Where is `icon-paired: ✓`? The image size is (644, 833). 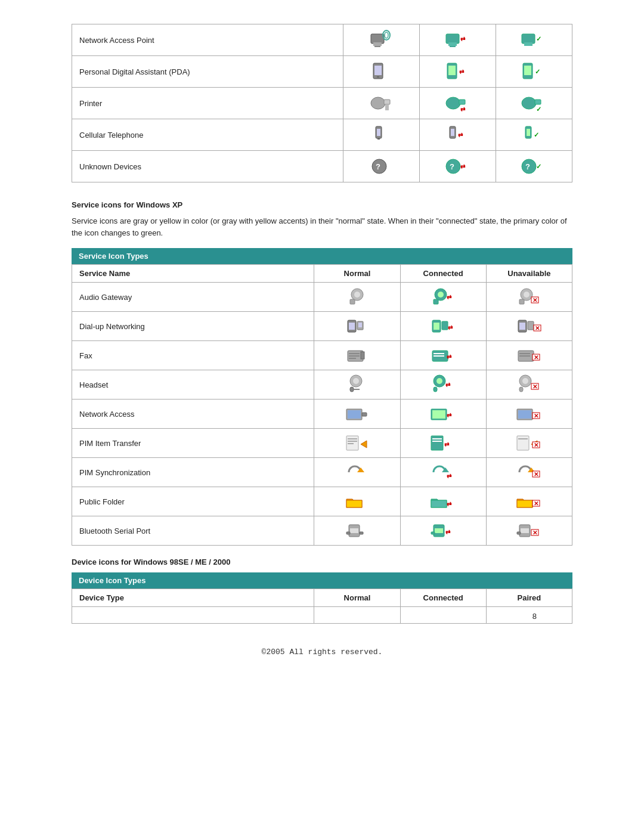 icon-paired: ✓ is located at coordinates (534, 135).